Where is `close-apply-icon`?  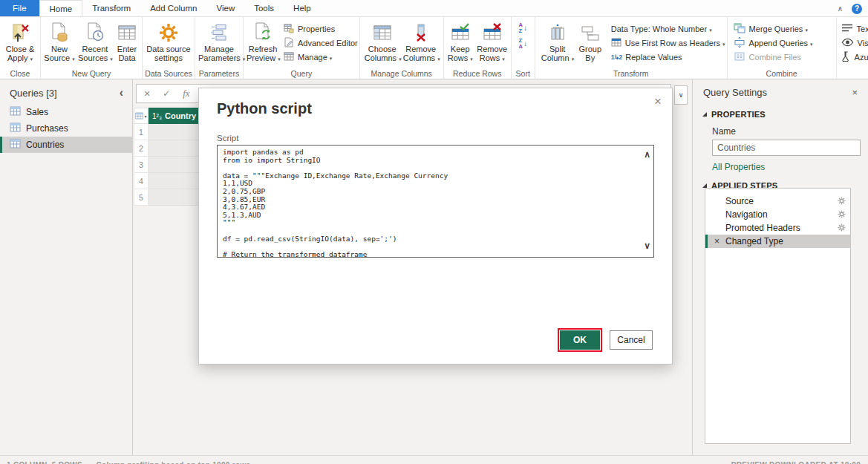
close-apply-icon is located at coordinates (21, 31).